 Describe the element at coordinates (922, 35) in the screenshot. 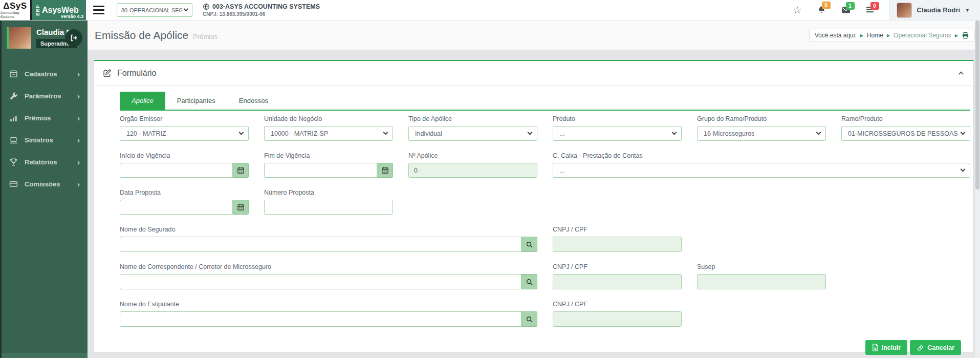

I see `breadcrumb-section-link: Operacional Seguros` at that location.